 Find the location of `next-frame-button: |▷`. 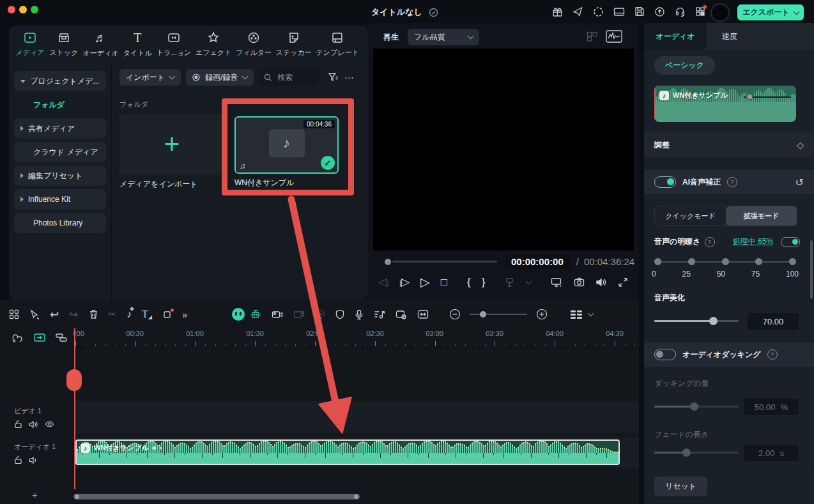

next-frame-button: |▷ is located at coordinates (404, 282).